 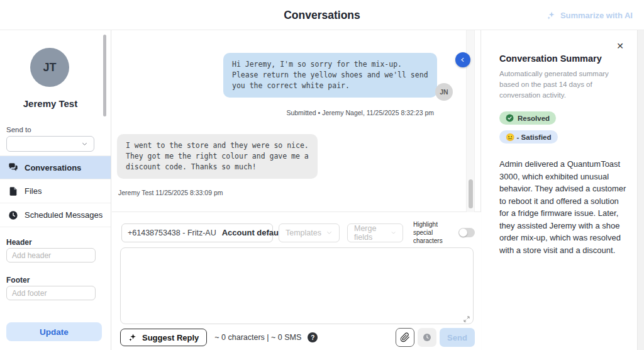 I want to click on header-input, so click(x=51, y=256).